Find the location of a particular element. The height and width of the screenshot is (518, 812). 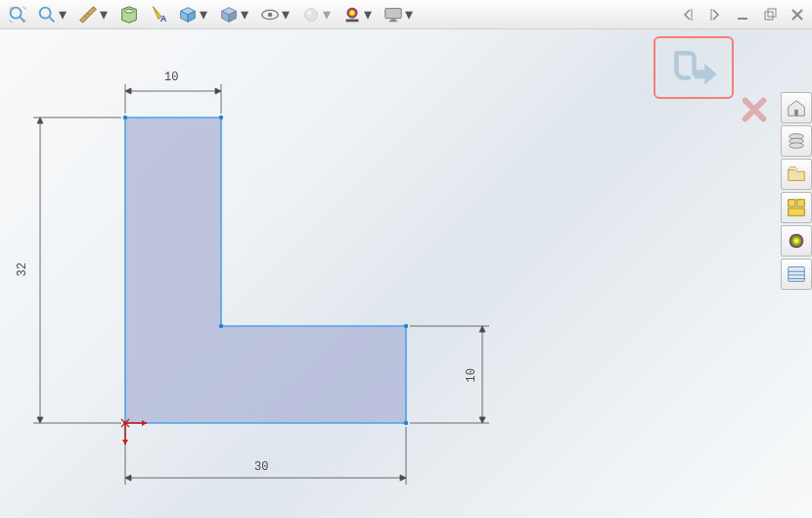

render-icon is located at coordinates (352, 15).